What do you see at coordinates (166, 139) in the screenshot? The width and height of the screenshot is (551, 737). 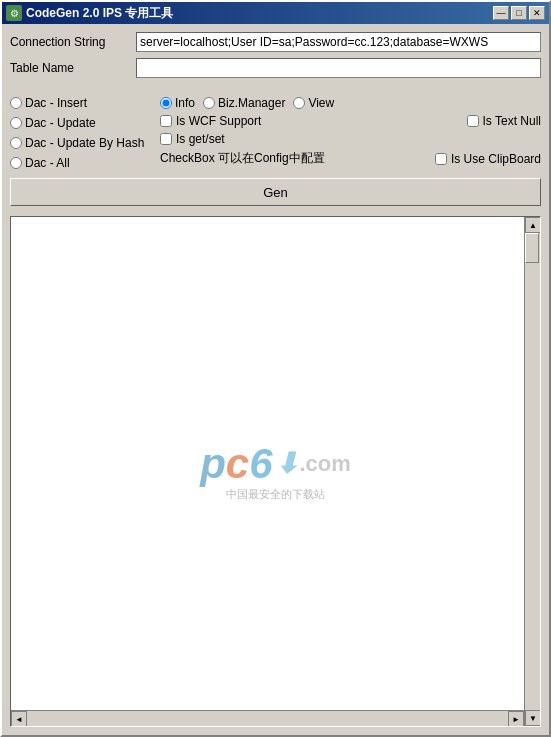 I see `get-set-checkbox` at bounding box center [166, 139].